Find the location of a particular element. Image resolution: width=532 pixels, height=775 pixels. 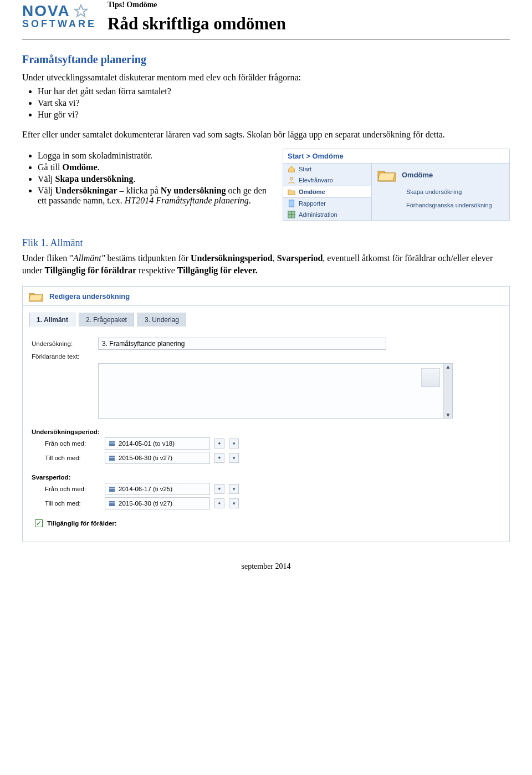

panel-title: Redigera undersökning is located at coordinates (90, 296).